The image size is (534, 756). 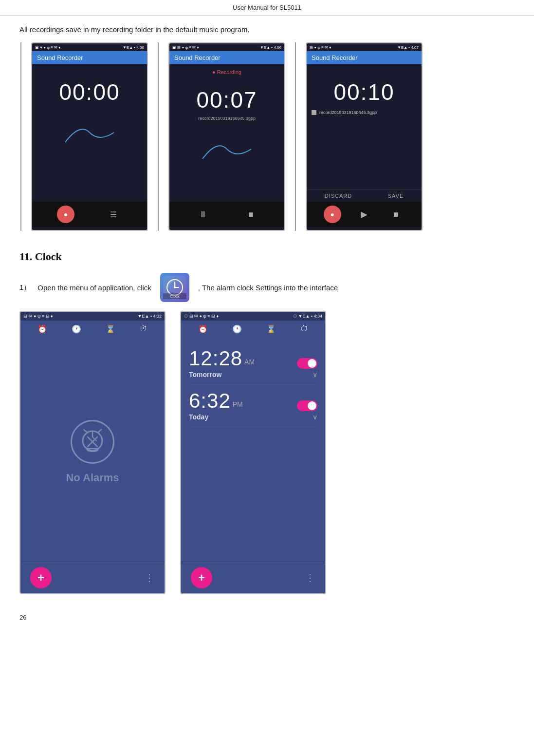 What do you see at coordinates (315, 375) in the screenshot?
I see `alarm-chevron-1: ∨` at bounding box center [315, 375].